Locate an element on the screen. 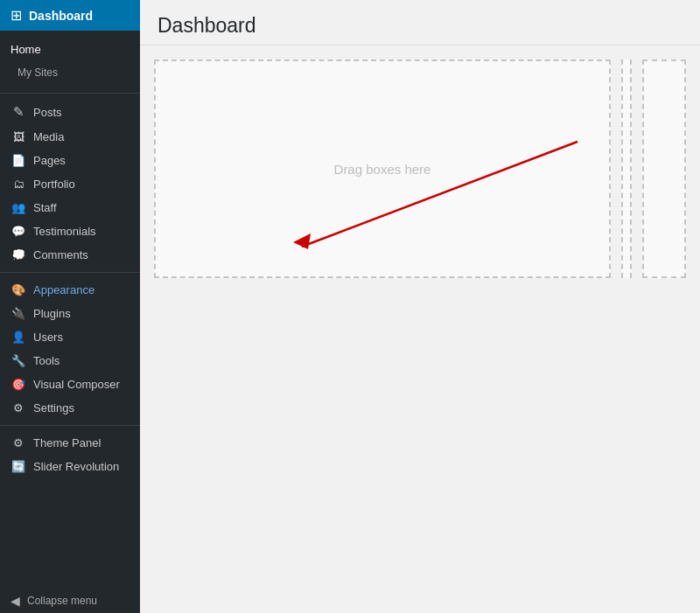  sidebar-item-comments: 💭 Comments is located at coordinates (70, 255).